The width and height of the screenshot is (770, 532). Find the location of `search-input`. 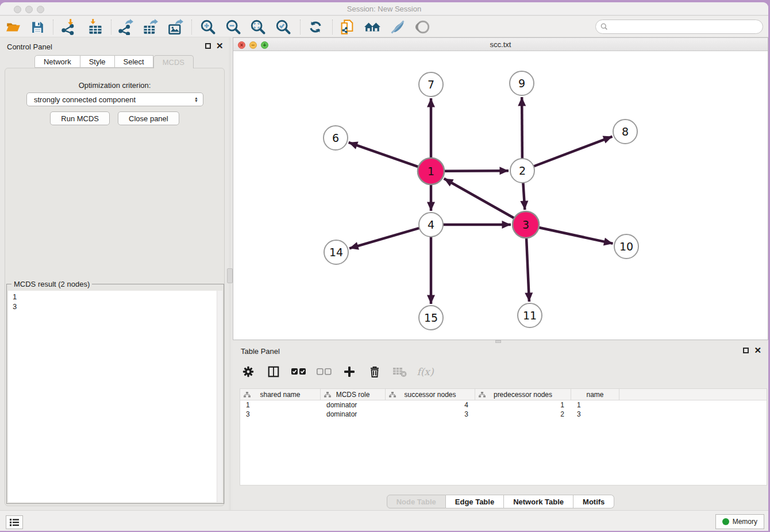

search-input is located at coordinates (683, 27).